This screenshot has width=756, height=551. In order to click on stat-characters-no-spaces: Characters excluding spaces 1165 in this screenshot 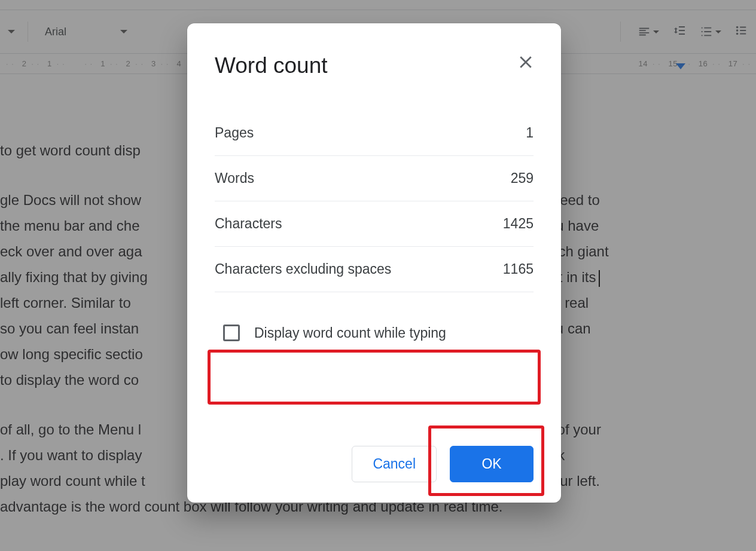, I will do `click(374, 270)`.